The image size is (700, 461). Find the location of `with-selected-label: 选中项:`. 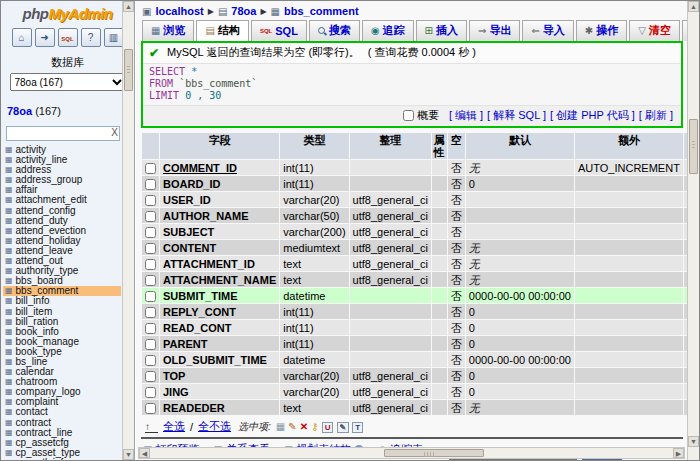

with-selected-label: 选中项: is located at coordinates (254, 427).